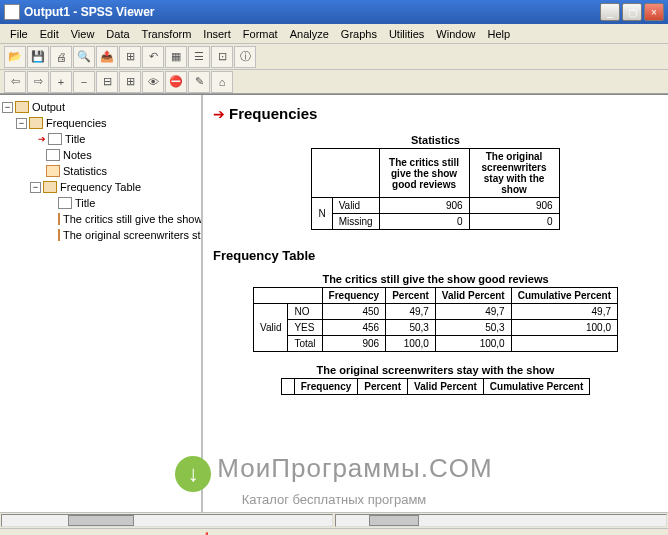  What do you see at coordinates (75, 139) in the screenshot?
I see `tree-title: Title` at bounding box center [75, 139].